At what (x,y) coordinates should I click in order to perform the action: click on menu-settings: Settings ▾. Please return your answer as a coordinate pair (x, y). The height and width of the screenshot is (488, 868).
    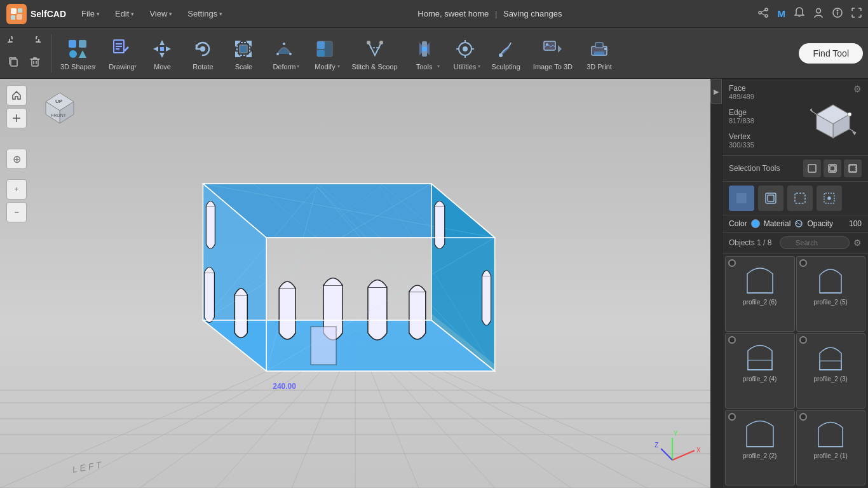
    Looking at the image, I should click on (205, 14).